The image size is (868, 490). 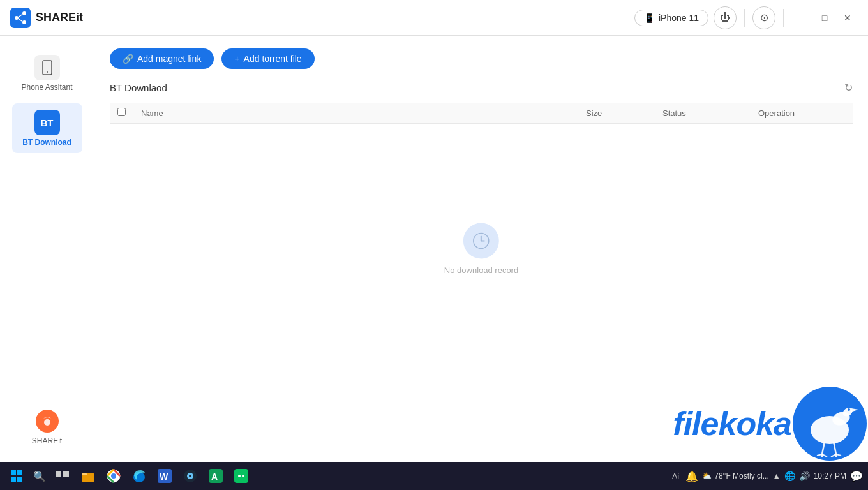 I want to click on add-torrent-label: Add torrent file, so click(x=273, y=59).